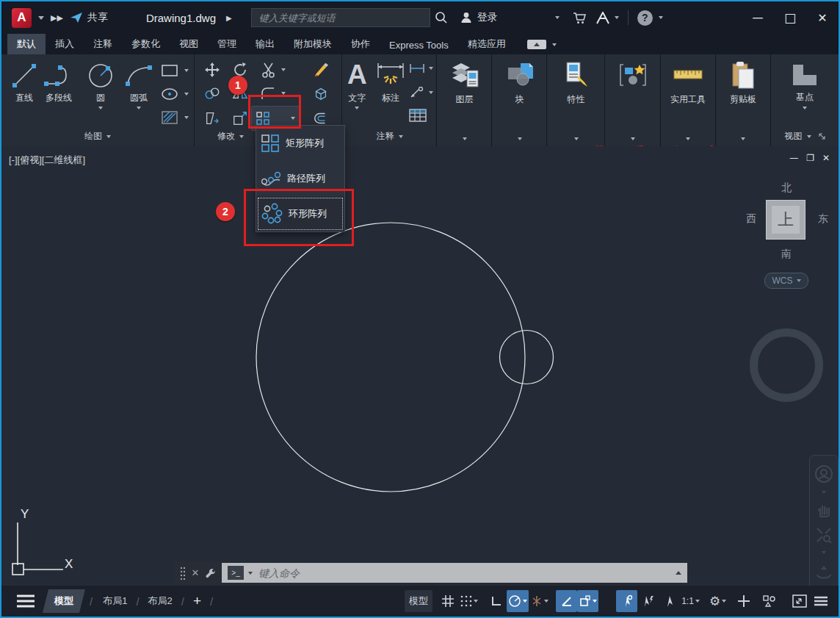  What do you see at coordinates (211, 573) in the screenshot?
I see `command-customize-wrench-icon` at bounding box center [211, 573].